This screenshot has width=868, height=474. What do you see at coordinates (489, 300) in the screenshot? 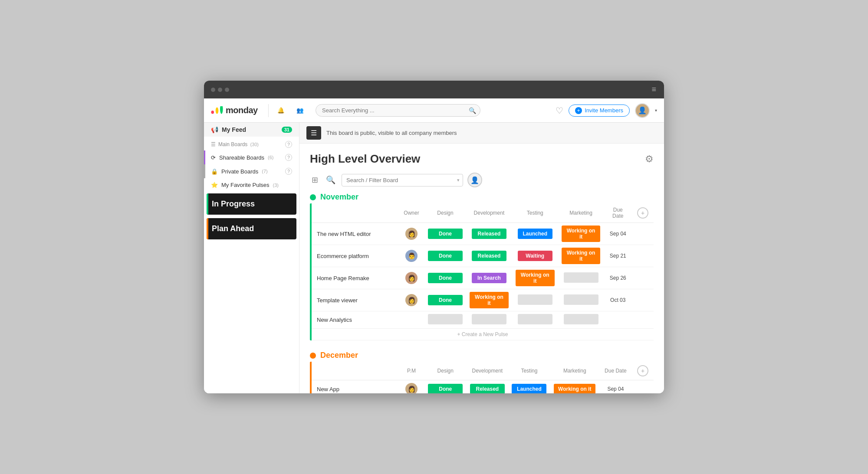
I see `row-development-cell: Working on it` at bounding box center [489, 300].